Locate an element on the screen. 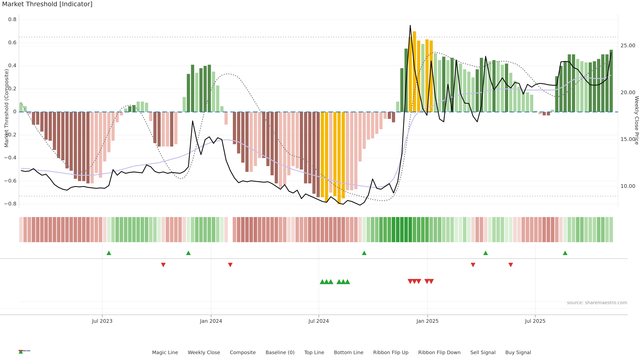 Image resolution: width=644 pixels, height=362 pixels. legend: Magic LineWeekly CloseCompositeBaseline … is located at coordinates (331, 352).